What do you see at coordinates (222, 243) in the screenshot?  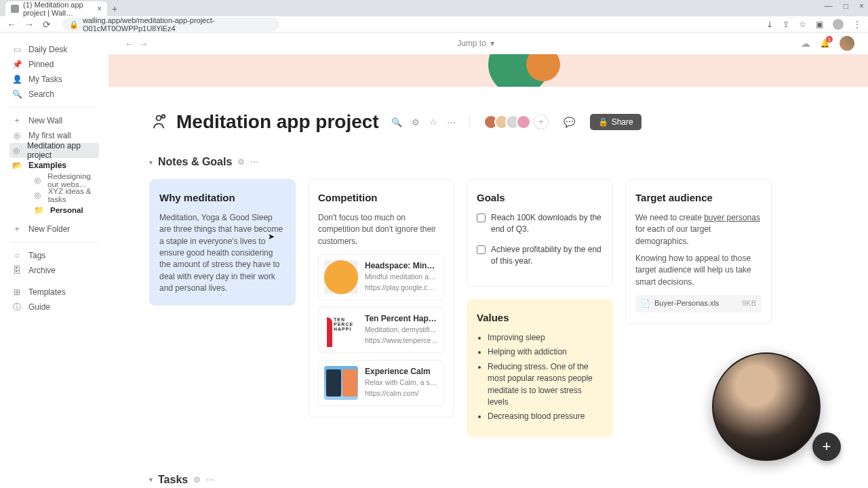 I see `card-why-meditation: Why meditation Meditation, Yoga & Good S…` at bounding box center [222, 243].